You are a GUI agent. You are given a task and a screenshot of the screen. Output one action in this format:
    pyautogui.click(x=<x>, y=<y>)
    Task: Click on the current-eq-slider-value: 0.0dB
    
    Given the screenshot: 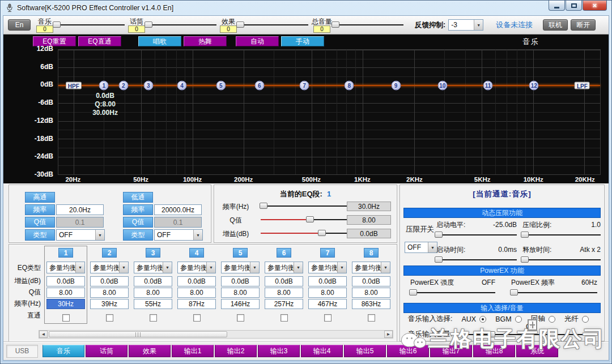 What is the action you would take?
    pyautogui.click(x=369, y=233)
    